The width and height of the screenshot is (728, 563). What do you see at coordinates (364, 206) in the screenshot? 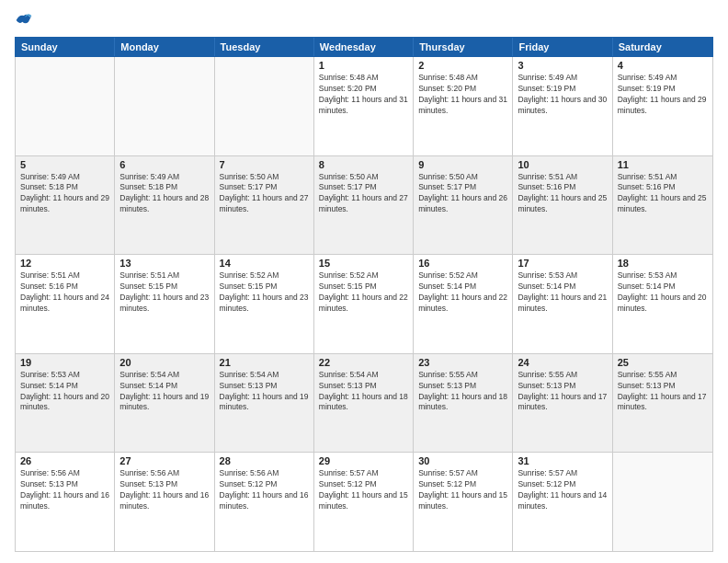
I see `day-cell-8: 8Sunrise: 5:50 AMSunset: 5:17 PMDaylight…` at bounding box center [364, 206].